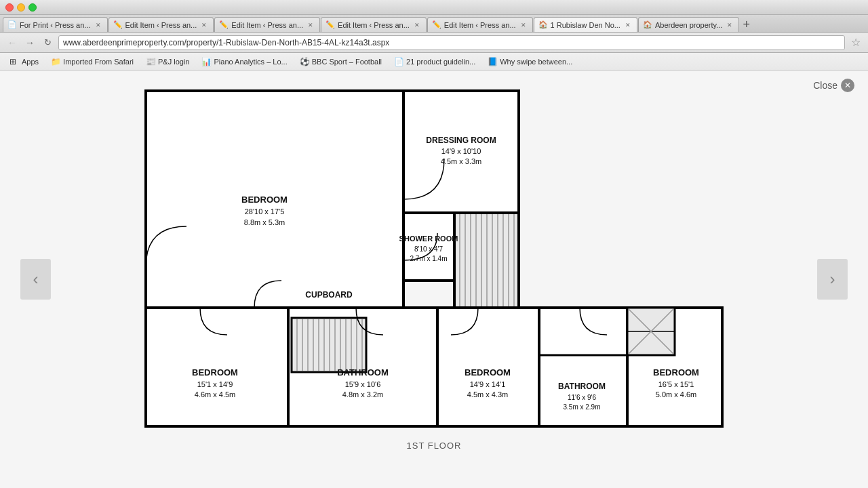  What do you see at coordinates (582, 397) in the screenshot?
I see `svg-text: 11'6 x 9'6` at bounding box center [582, 397].